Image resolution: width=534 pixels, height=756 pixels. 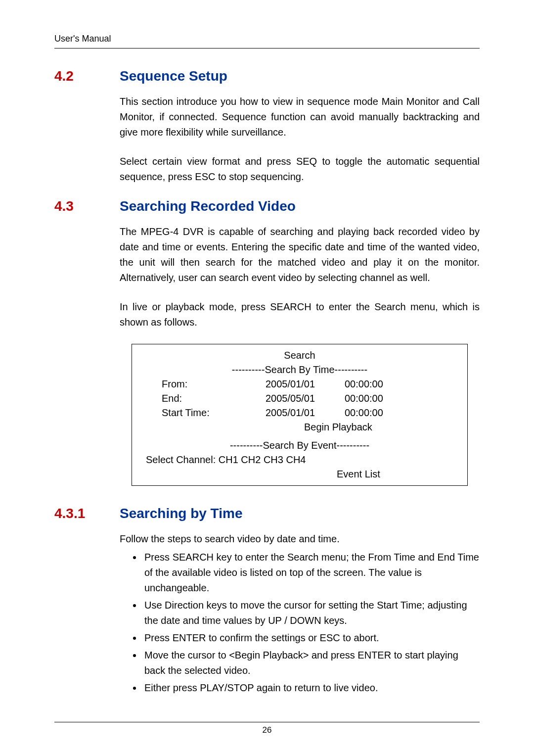 What do you see at coordinates (305, 384) in the screenshot?
I see `from-date: 2005/01/01` at bounding box center [305, 384].